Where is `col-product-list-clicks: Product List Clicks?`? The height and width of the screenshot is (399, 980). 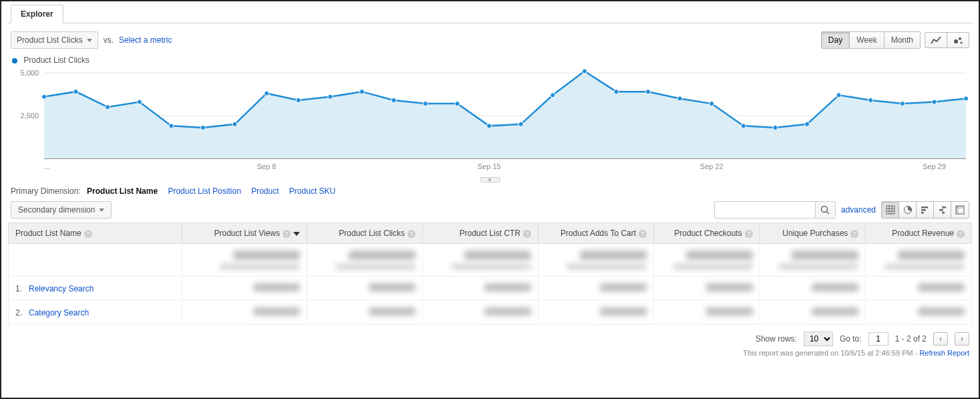
col-product-list-clicks: Product List Clicks? is located at coordinates (365, 234).